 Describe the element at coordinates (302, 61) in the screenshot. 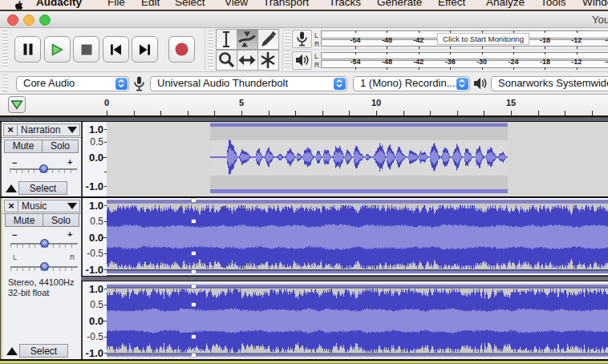

I see `playback-meter-button` at that location.